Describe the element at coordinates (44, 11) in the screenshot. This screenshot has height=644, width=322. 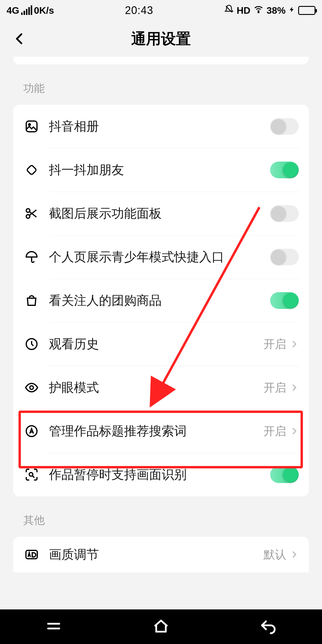
I see `network-speed: 0K/s` at that location.